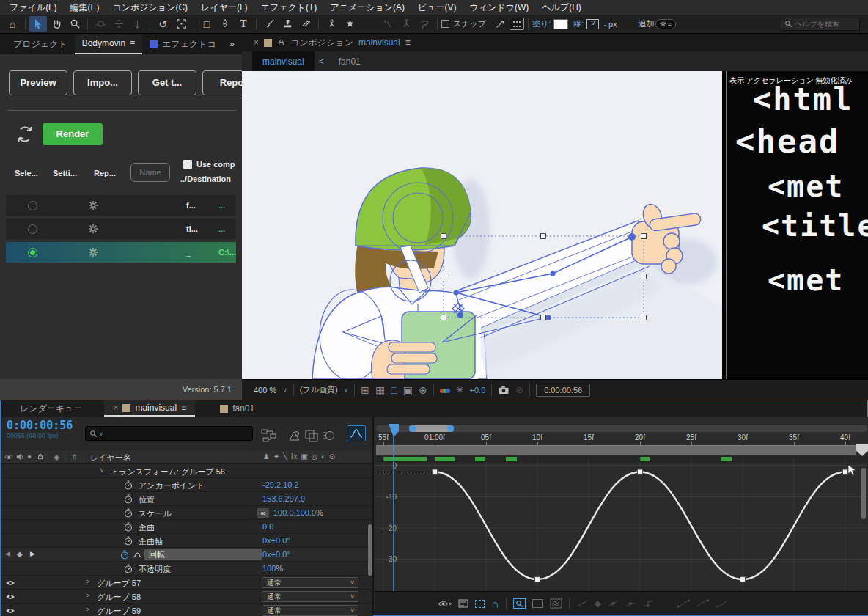  Describe the element at coordinates (295, 436) in the screenshot. I see `draft-3d-icon` at that location.